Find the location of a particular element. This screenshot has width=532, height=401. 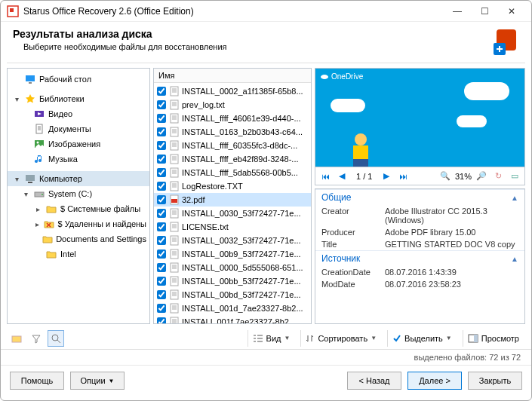

meta-section-general: Общие ▲ is located at coordinates (420, 197).